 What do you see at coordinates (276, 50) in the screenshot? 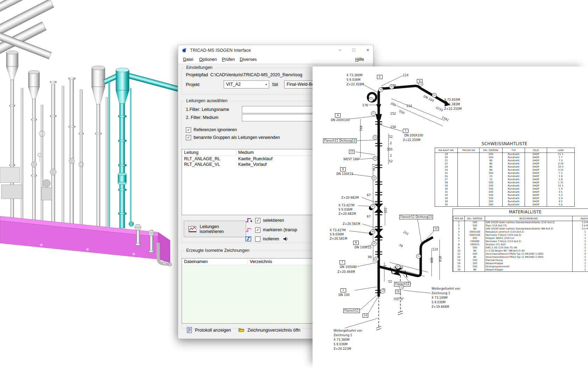
I see `dialog-titlebar: TRICAD-MS ISOGEN Interface – □ ×` at bounding box center [276, 50].